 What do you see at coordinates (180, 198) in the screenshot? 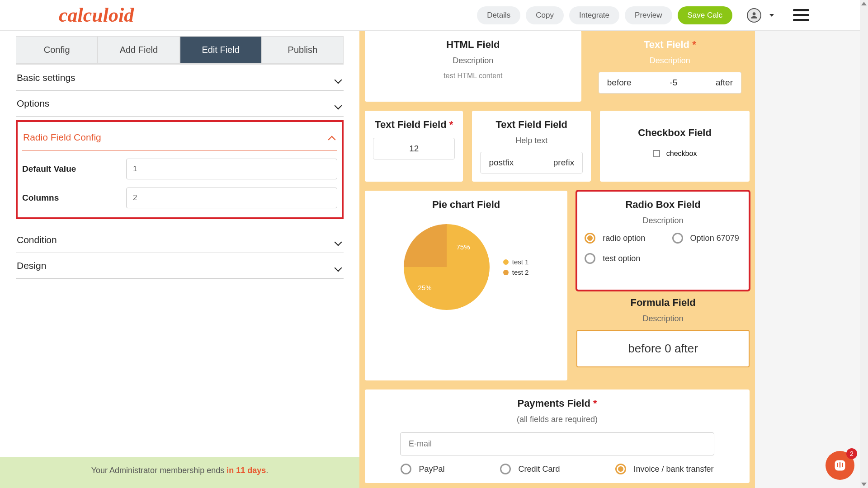
I see `row-columns: Columns` at bounding box center [180, 198].